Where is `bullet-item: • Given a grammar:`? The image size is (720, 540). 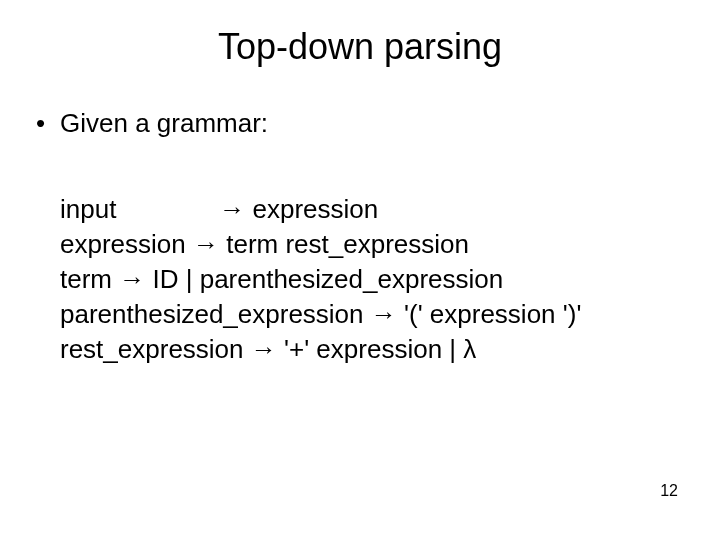
bullet-item: • Given a grammar: is located at coordinates (152, 124).